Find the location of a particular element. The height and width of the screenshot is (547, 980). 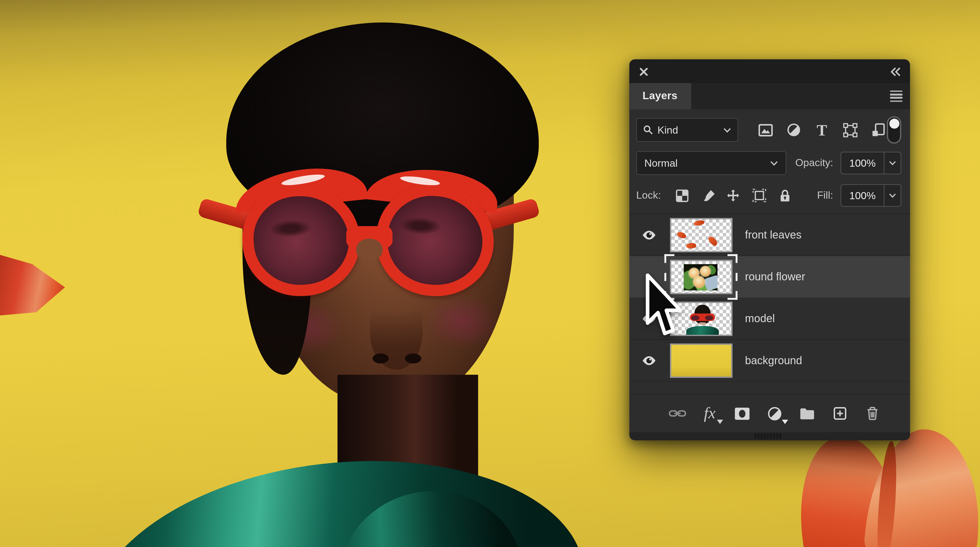

layer-name: model is located at coordinates (760, 319).